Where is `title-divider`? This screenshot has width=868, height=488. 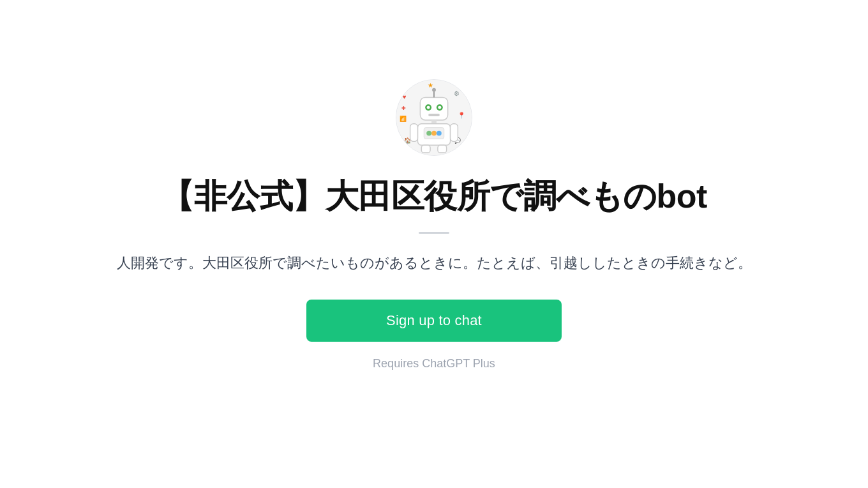 title-divider is located at coordinates (434, 233).